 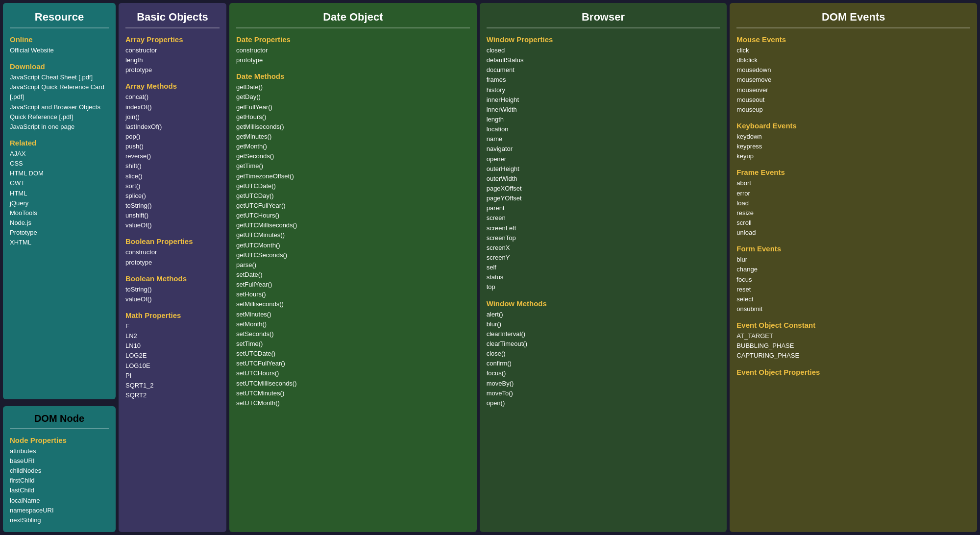 What do you see at coordinates (854, 137) in the screenshot?
I see `keyboard-event-keydown: keydown` at bounding box center [854, 137].